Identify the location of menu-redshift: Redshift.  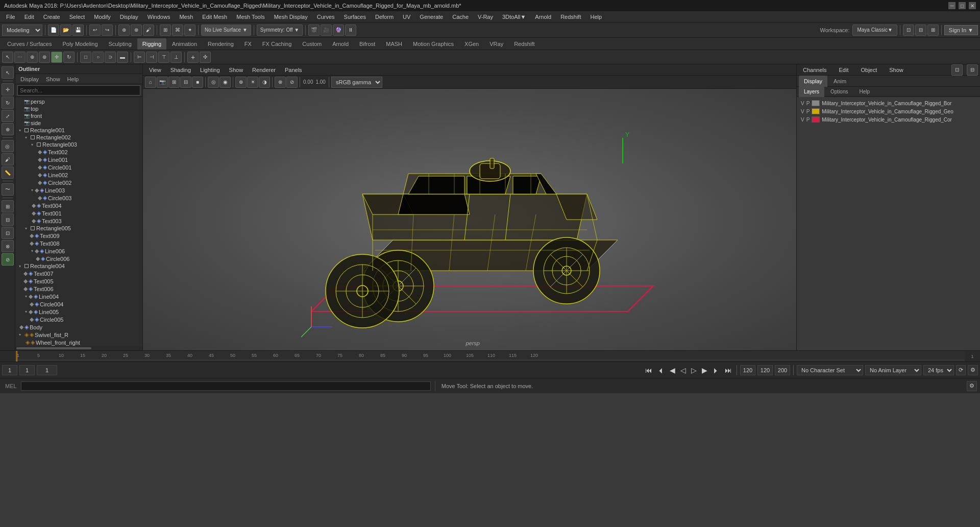
(571, 17).